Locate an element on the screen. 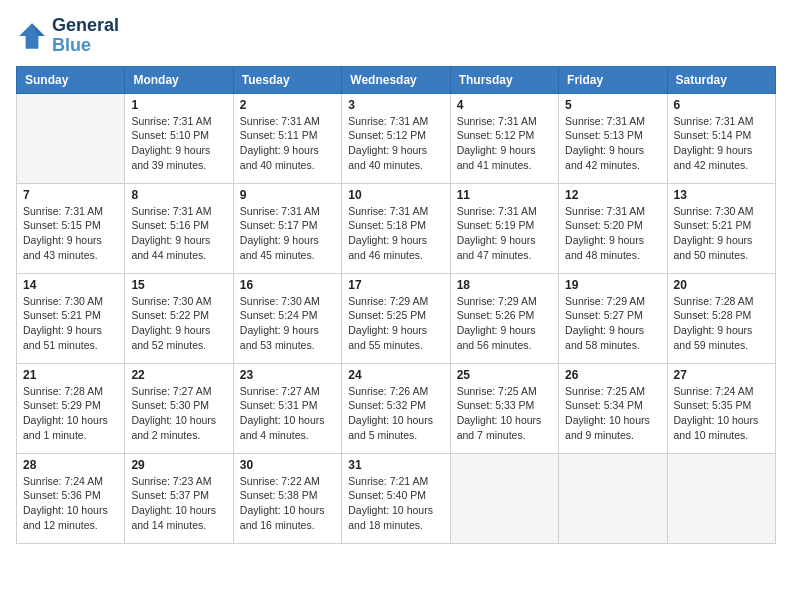  logo: General Blue is located at coordinates (68, 36).